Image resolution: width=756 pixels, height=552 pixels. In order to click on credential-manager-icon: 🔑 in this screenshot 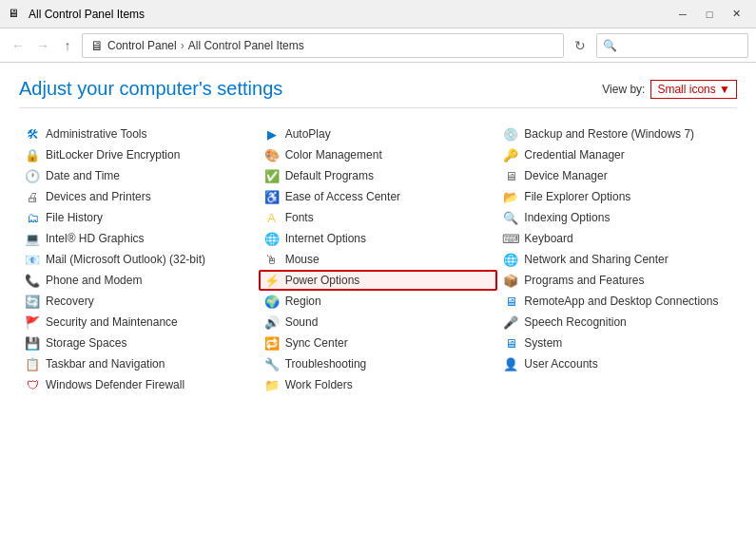, I will do `click(511, 155)`.